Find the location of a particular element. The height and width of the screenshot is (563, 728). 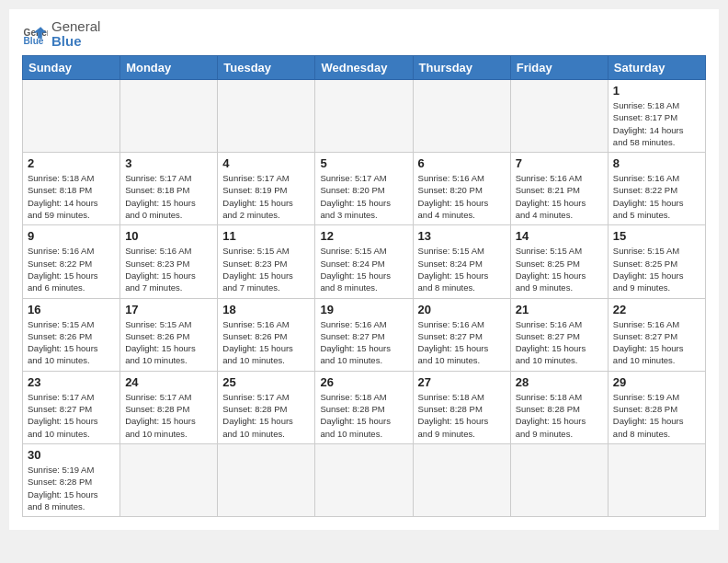

day-number: 14 is located at coordinates (559, 236).